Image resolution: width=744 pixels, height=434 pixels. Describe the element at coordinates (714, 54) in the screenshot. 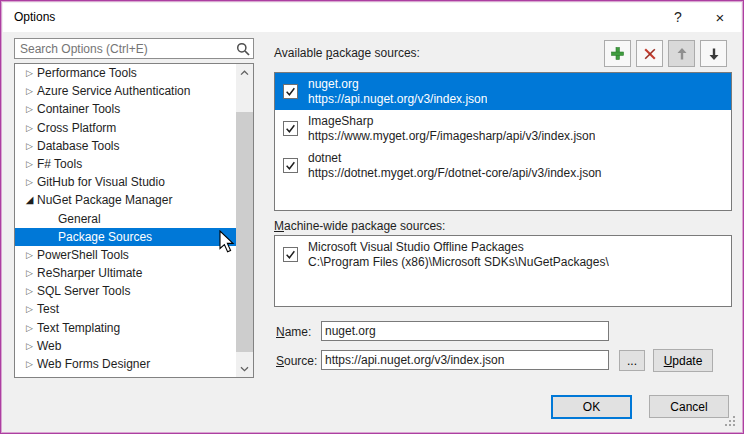

I see `arrow-down-icon` at that location.